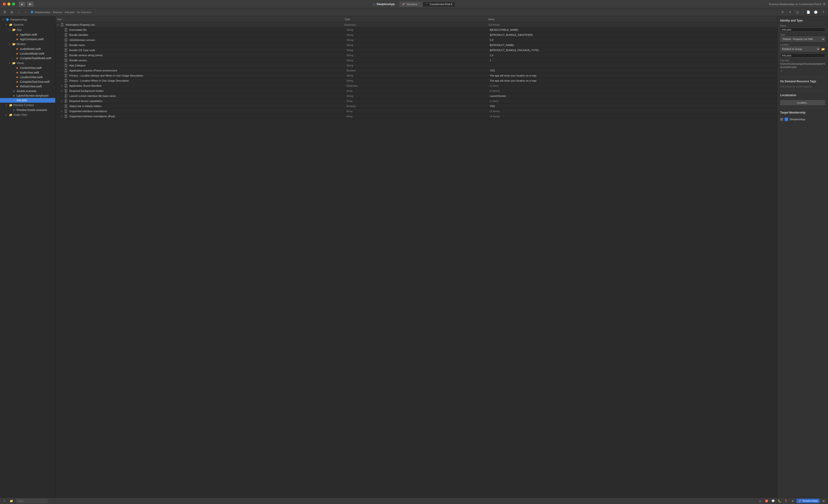 This screenshot has width=828, height=504. What do you see at coordinates (792, 501) in the screenshot?
I see `memory-button: ⊕` at bounding box center [792, 501].